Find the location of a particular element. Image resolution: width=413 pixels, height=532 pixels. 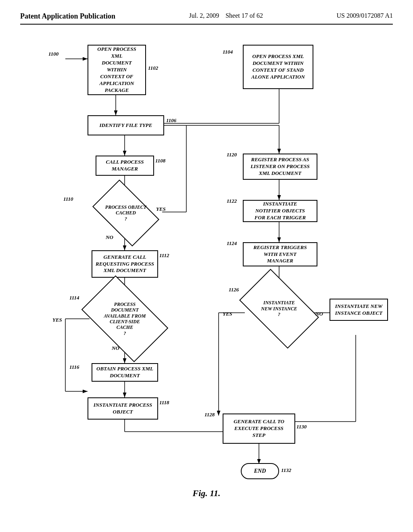

box-1122: INSTANTIATENOTIFIER OBJECTSFOR EACH TRIG… is located at coordinates (280, 211).